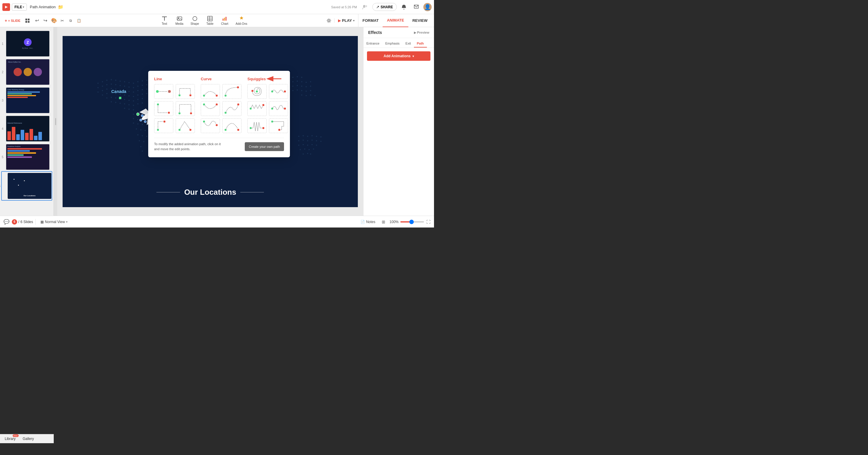 The width and height of the screenshot is (868, 455). Describe the element at coordinates (373, 44) in the screenshot. I see `entrance-tab: Entrance` at that location.